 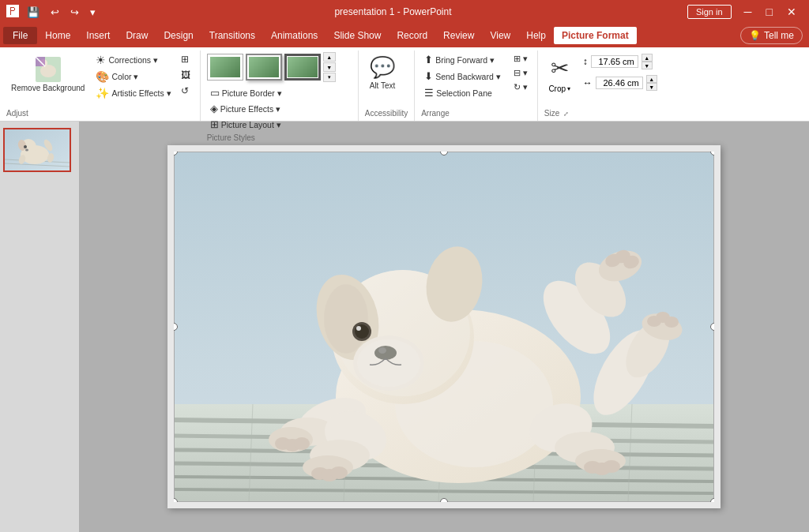 I want to click on window-controls: ─ □ ✕, so click(x=770, y=12).